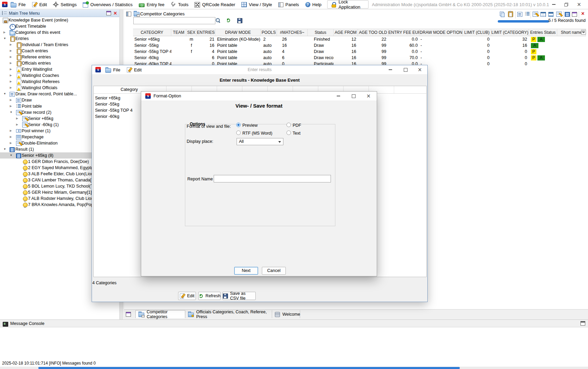 The image size is (588, 369). I want to click on column-header-age-from: AGE FROM, so click(346, 32).